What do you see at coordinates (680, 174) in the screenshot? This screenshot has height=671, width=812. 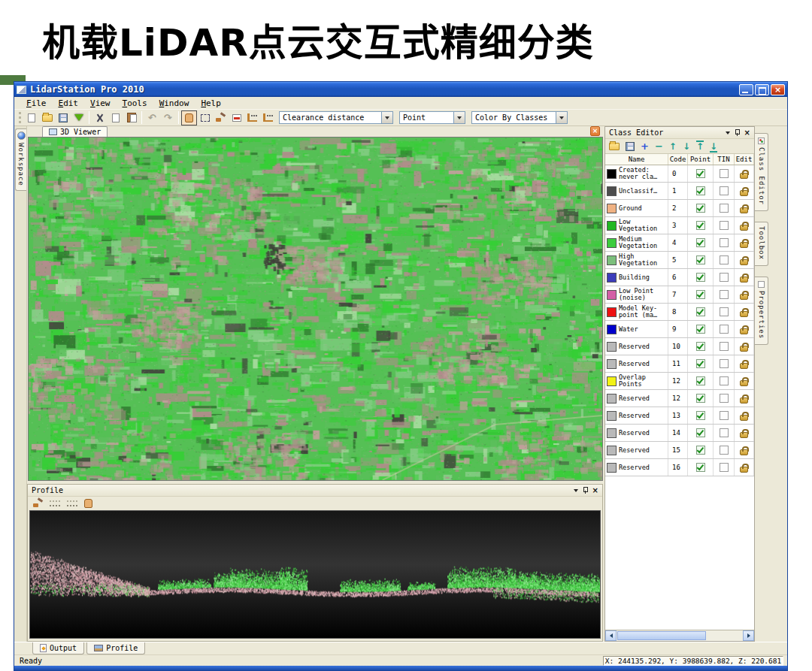 I see `class-row: Created: never cla… 0` at bounding box center [680, 174].